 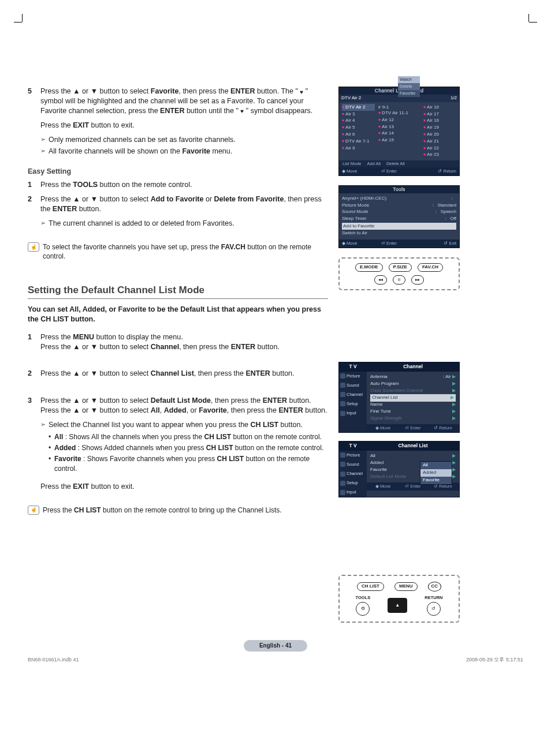 I want to click on doc-footer-right: 2008-05-29 오후 5:17:51, so click(x=494, y=660).